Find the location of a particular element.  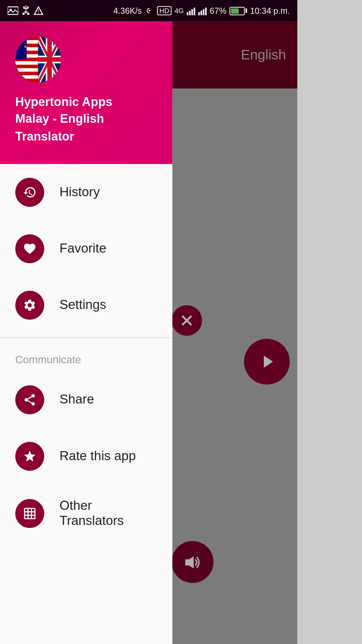

share-label: Share is located at coordinates (76, 400).